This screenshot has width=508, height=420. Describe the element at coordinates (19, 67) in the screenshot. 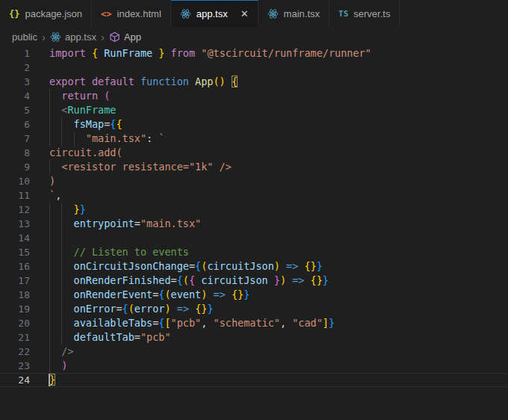

I see `line-number: 2` at that location.